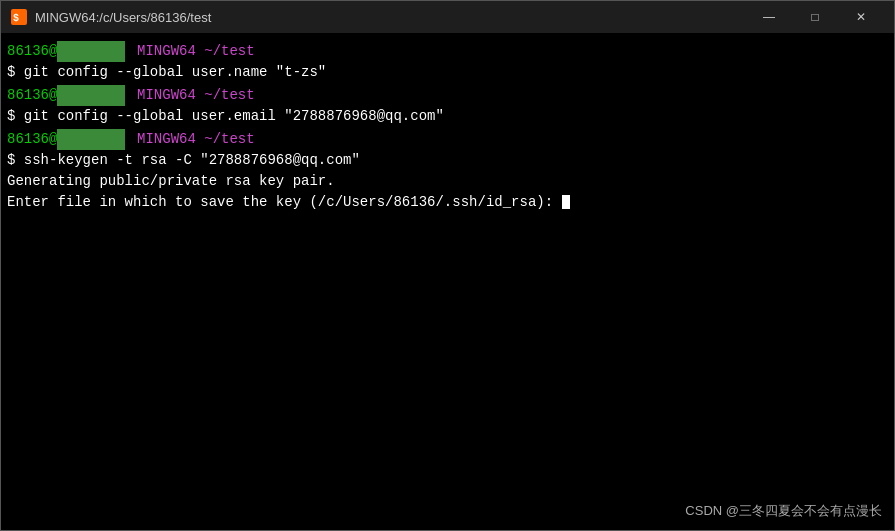 This screenshot has width=895, height=531. Describe the element at coordinates (28, 52) in the screenshot. I see `username-1: 86136` at that location.